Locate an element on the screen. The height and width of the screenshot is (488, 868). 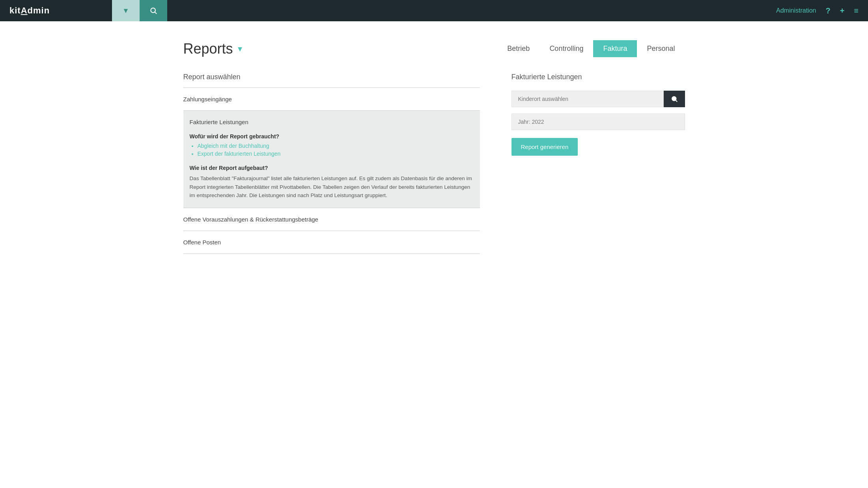
tab-personal: Personal is located at coordinates (661, 49).